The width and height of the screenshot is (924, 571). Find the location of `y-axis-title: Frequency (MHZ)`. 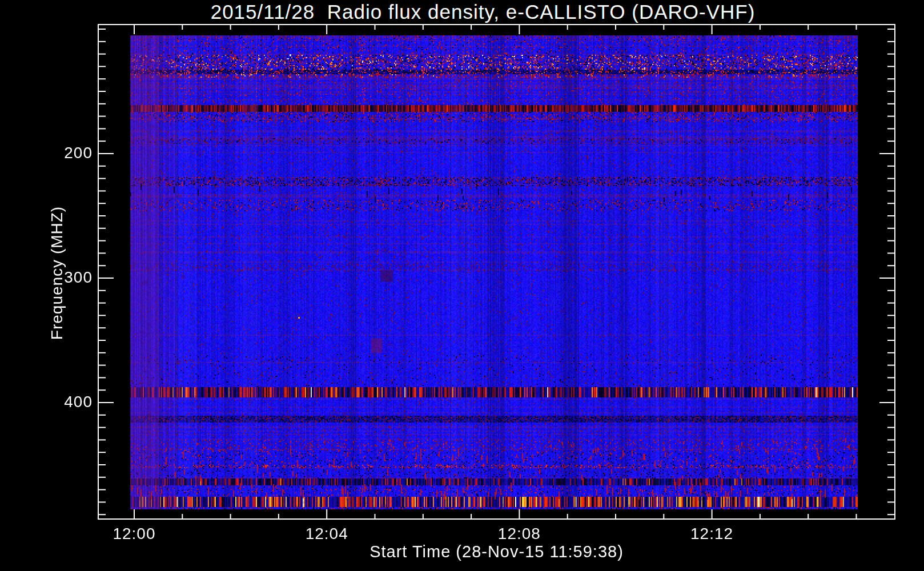

y-axis-title: Frequency (MHZ) is located at coordinates (57, 273).